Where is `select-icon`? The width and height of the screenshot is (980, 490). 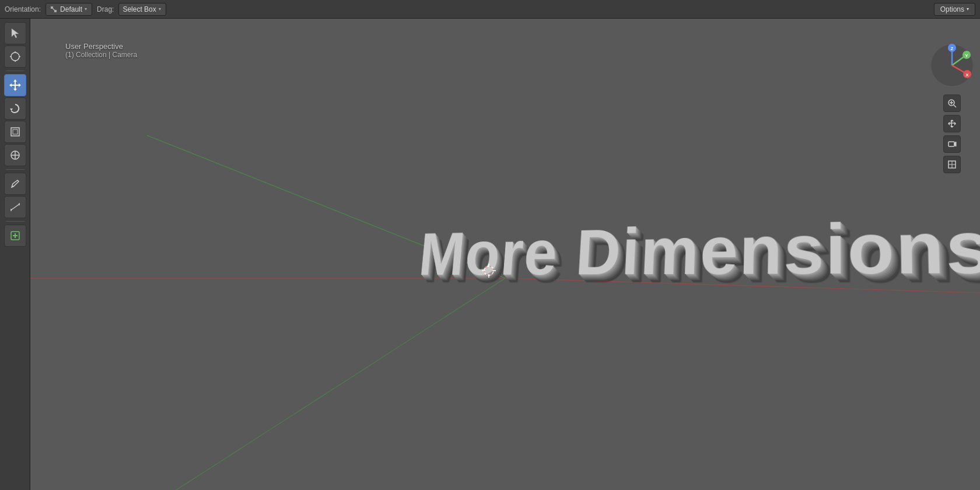 select-icon is located at coordinates (15, 33).